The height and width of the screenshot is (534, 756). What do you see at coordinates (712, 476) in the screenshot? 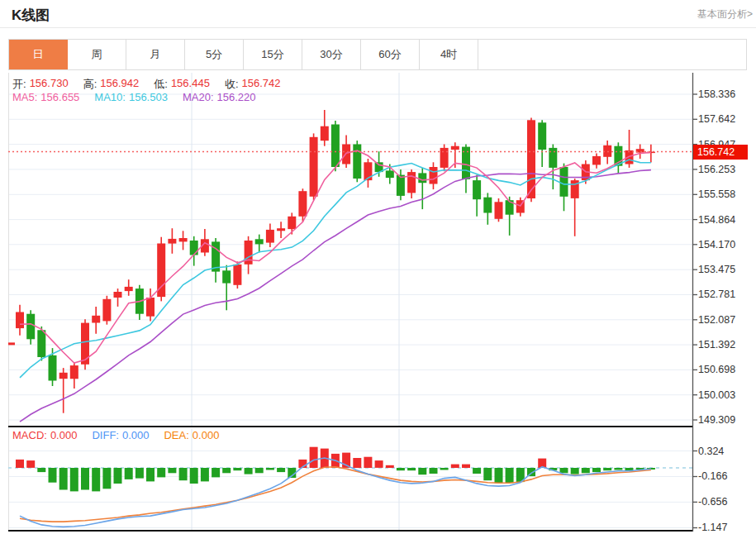
I see `macd-axis-label: -0.166` at bounding box center [712, 476].